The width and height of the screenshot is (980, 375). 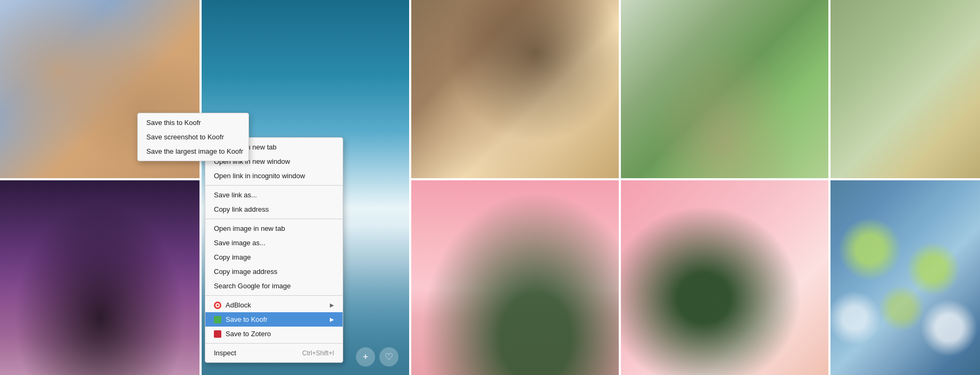 I want to click on photo-cell-leaf-pink, so click(x=515, y=278).